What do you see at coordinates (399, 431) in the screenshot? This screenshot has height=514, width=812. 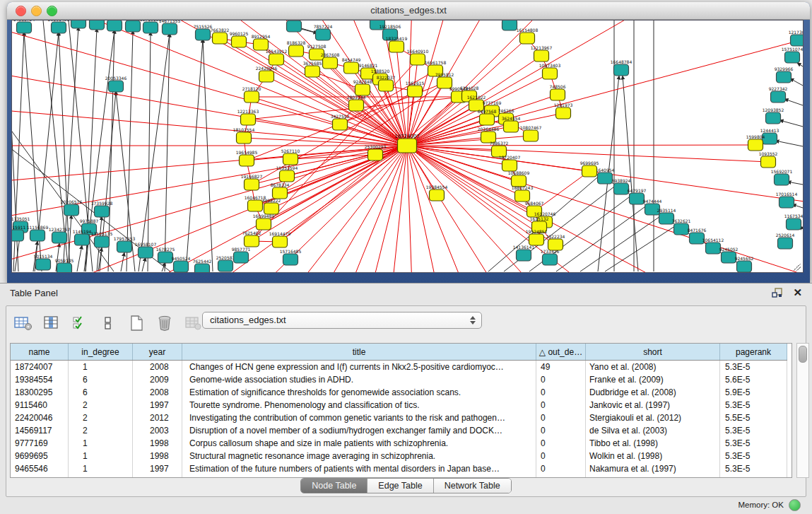 I see `table-row: 1456911722003Disruption of a novel membe…` at bounding box center [399, 431].